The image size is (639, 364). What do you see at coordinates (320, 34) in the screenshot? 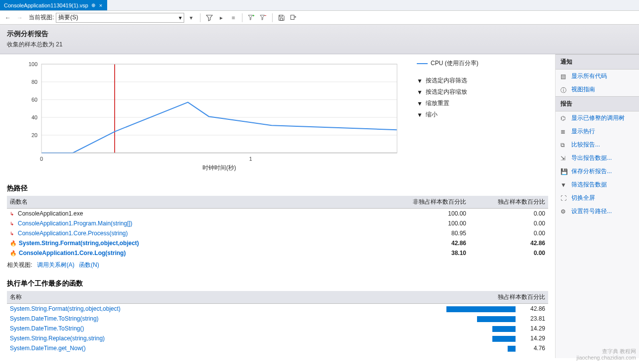
I see `report-title: 示例分析报告` at bounding box center [320, 34].